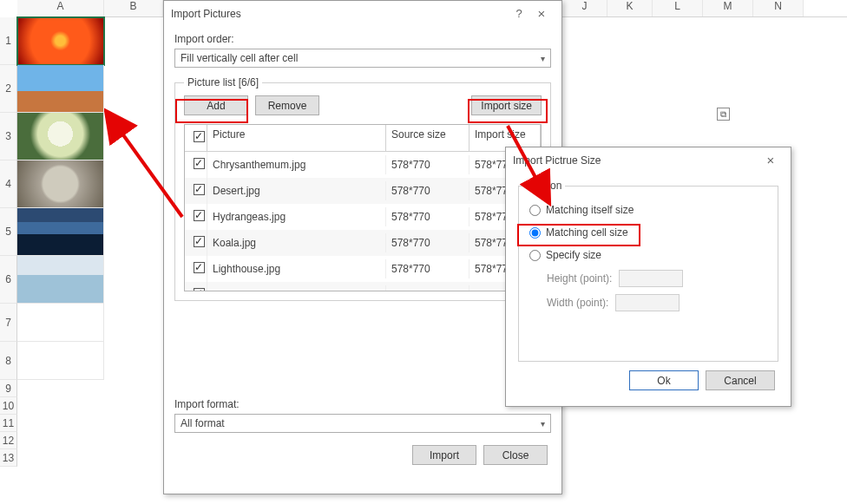 Image resolution: width=847 pixels, height=504 pixels. Describe the element at coordinates (363, 39) in the screenshot. I see `import-order-label: Import order:` at that location.